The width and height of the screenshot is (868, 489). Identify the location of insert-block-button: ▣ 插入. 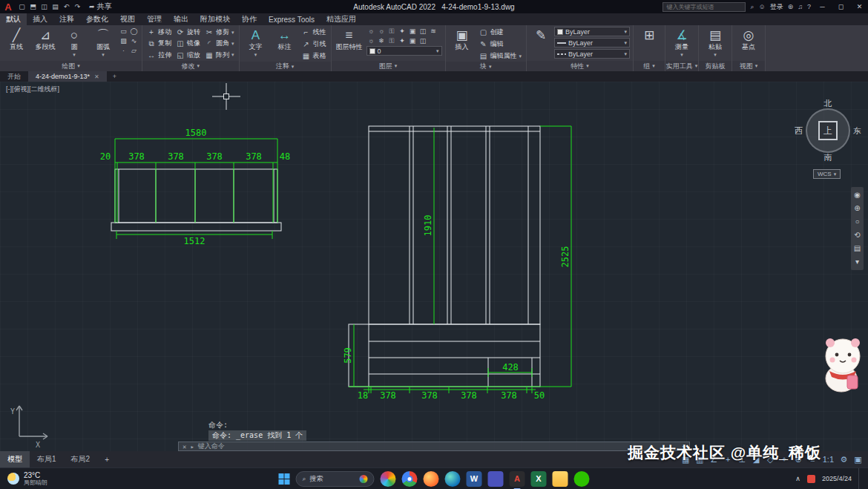
(462, 45).